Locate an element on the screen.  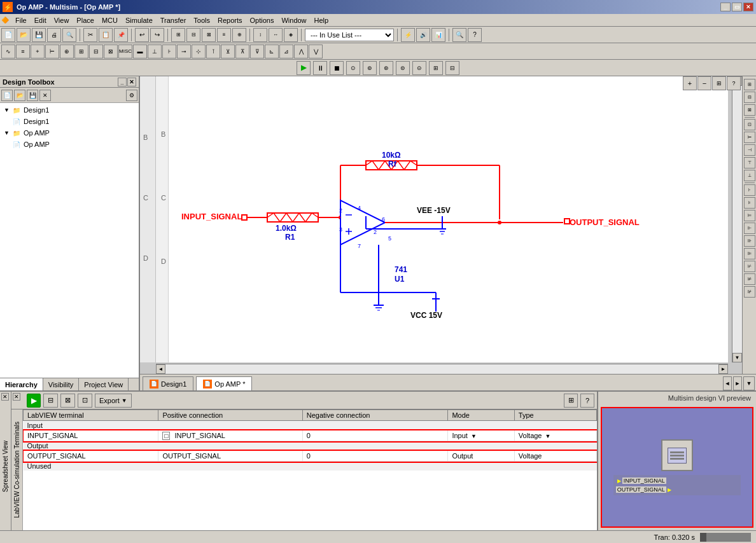
tab-hierarchy: Hierarchy is located at coordinates (22, 385).